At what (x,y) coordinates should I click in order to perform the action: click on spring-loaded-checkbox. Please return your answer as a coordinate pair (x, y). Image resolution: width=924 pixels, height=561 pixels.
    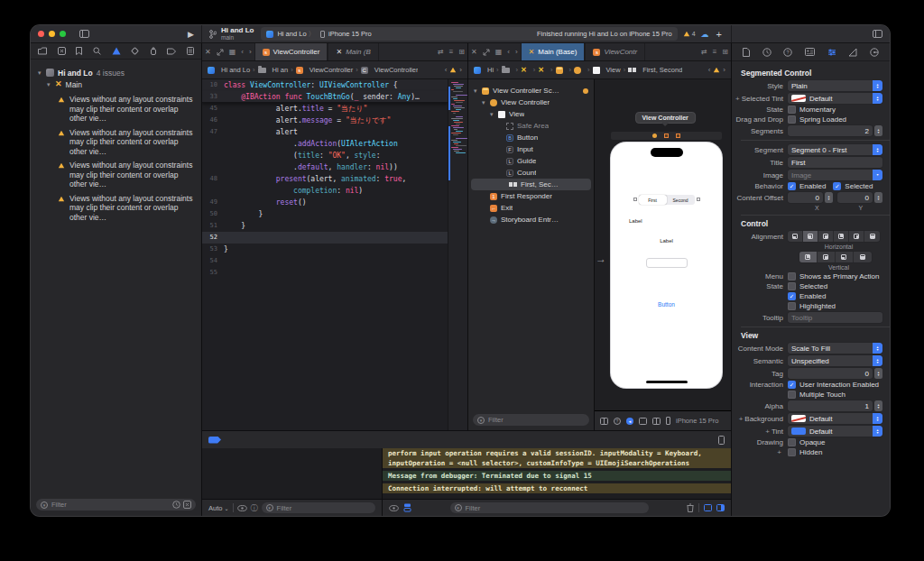
    Looking at the image, I should click on (792, 119).